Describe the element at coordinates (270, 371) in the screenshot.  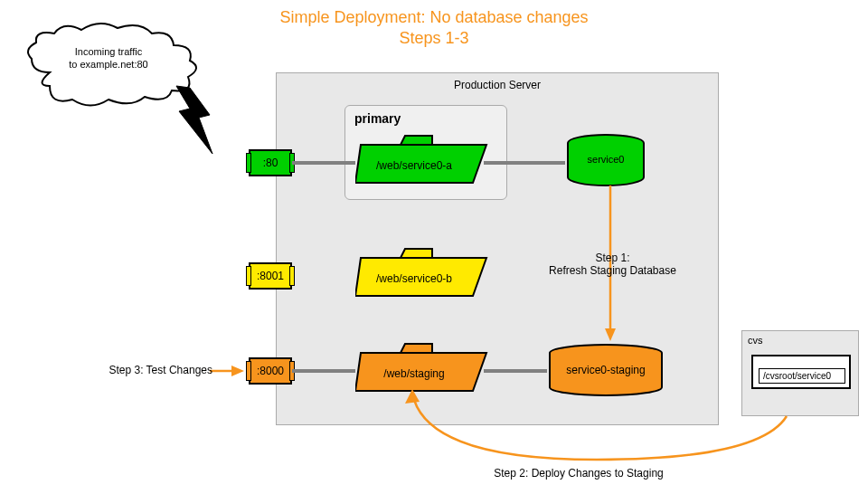
I see `port-8000: :8000` at that location.